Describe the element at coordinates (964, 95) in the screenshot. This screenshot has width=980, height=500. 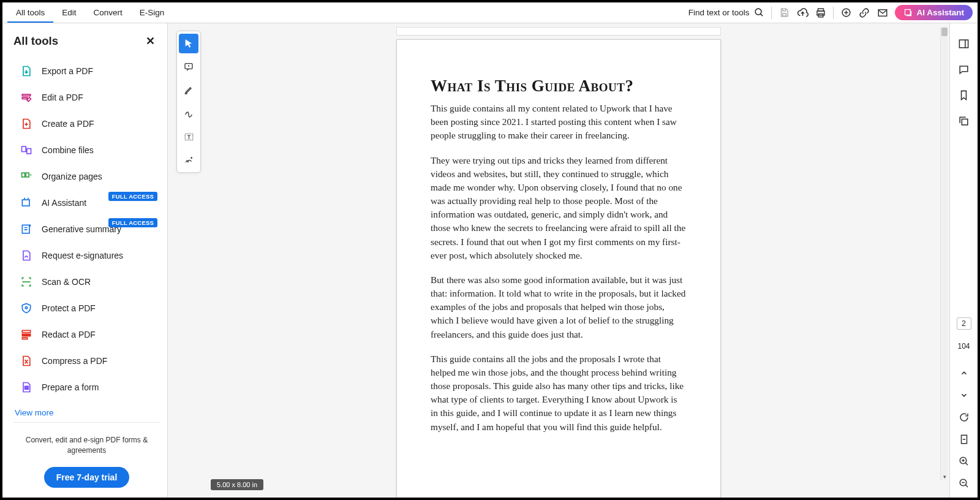
I see `bookmark-icon` at that location.